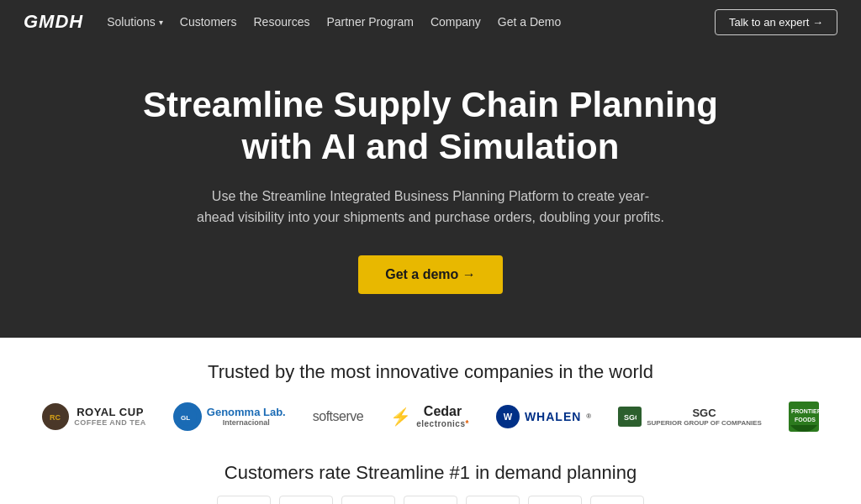 The image size is (861, 504). Describe the element at coordinates (370, 22) in the screenshot. I see `partner-link: Partner Program` at that location.